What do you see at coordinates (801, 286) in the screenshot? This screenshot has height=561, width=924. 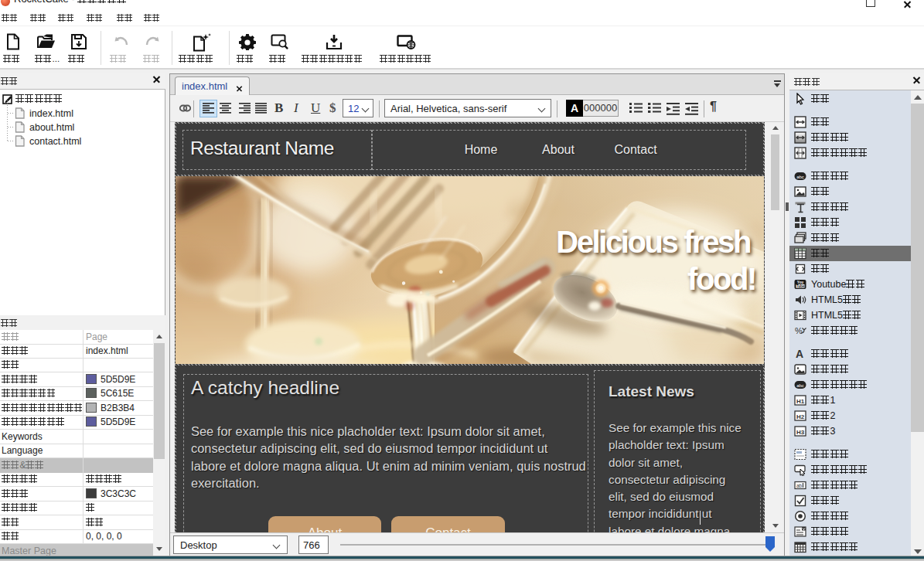 I see `svg-text: Tube` at bounding box center [801, 286].